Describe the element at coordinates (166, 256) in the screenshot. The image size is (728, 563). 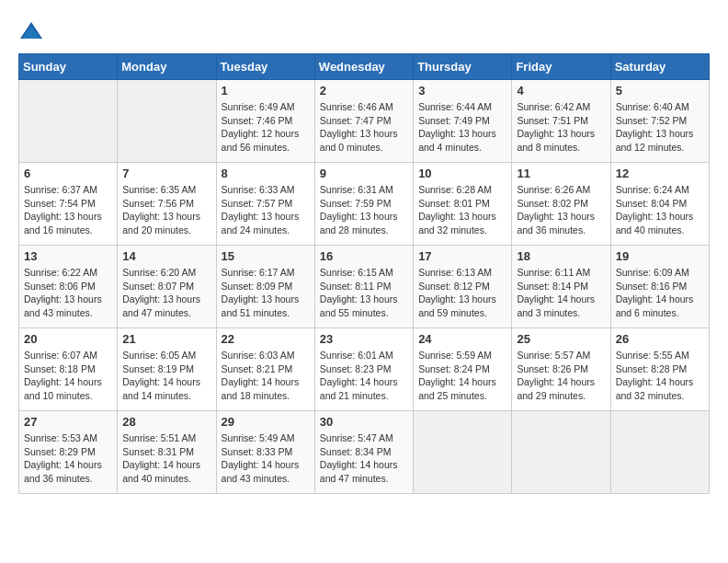
I see `day-number: 14` at that location.